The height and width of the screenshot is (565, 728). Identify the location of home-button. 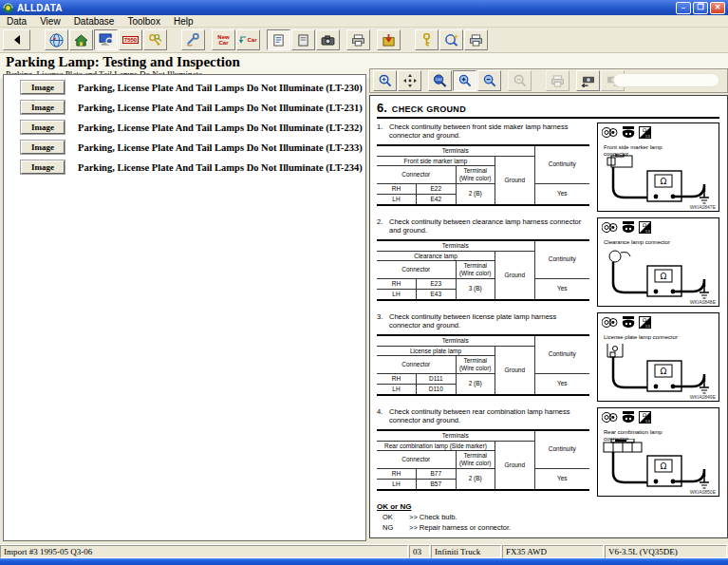
(82, 40).